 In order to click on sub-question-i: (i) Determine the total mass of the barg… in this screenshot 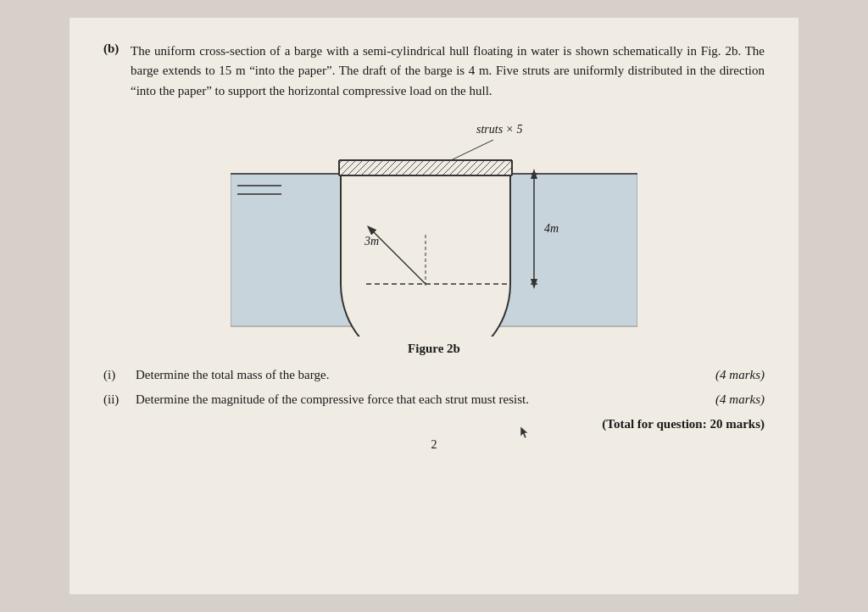, I will do `click(434, 375)`.